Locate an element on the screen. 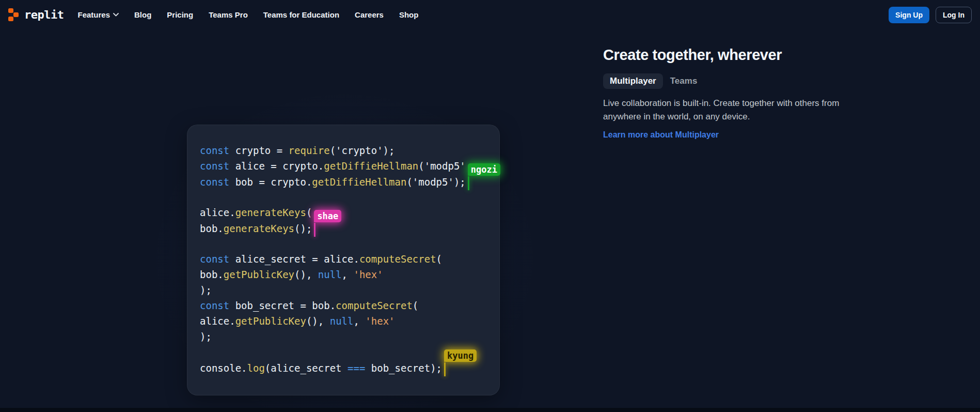 The width and height of the screenshot is (980, 412). code-line: const bob = crypto.getDiffieHellman('mod… is located at coordinates (350, 181).